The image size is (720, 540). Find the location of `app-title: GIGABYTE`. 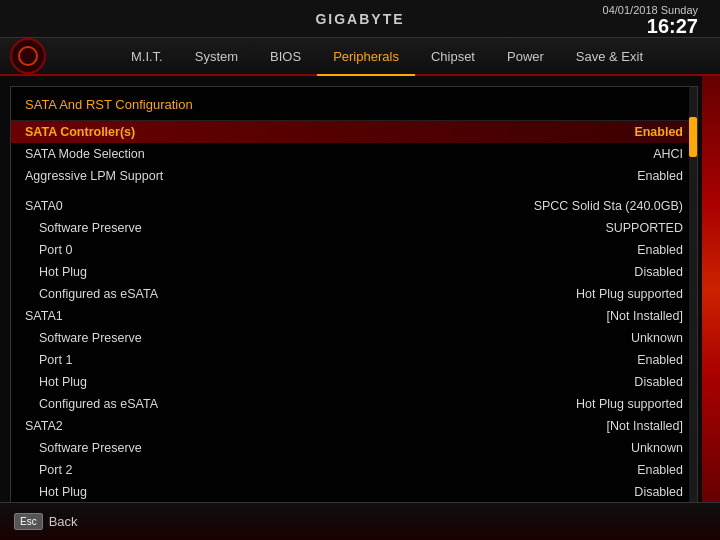

app-title: GIGABYTE is located at coordinates (360, 19).